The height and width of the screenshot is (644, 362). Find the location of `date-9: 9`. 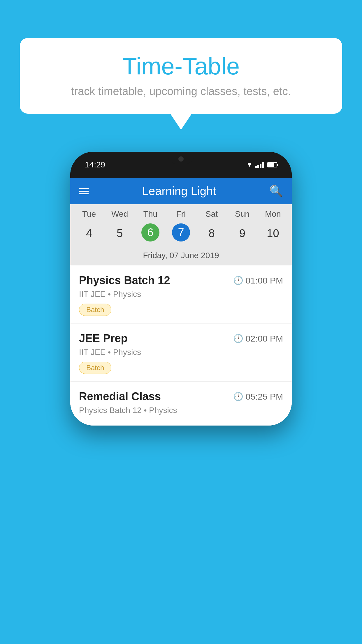

date-9: 9 is located at coordinates (242, 233).